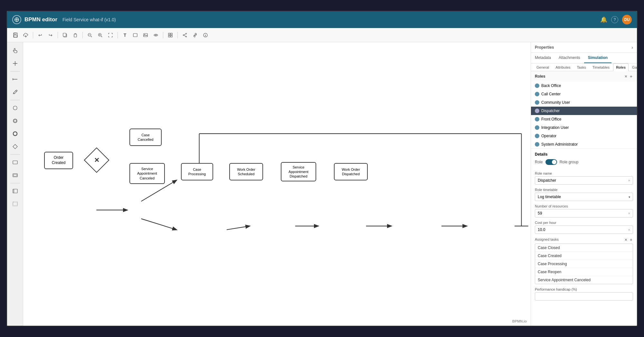  Describe the element at coordinates (584, 248) in the screenshot. I see `task-item-case-closed: Case Closed` at that location.